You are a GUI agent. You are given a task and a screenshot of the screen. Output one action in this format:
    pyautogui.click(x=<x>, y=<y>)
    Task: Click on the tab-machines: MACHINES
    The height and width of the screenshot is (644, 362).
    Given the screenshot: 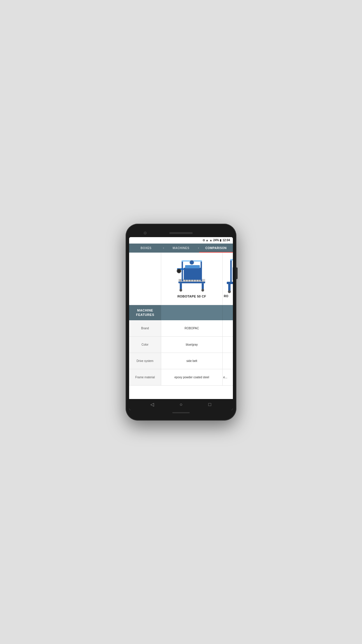 What is the action you would take?
    pyautogui.click(x=181, y=248)
    